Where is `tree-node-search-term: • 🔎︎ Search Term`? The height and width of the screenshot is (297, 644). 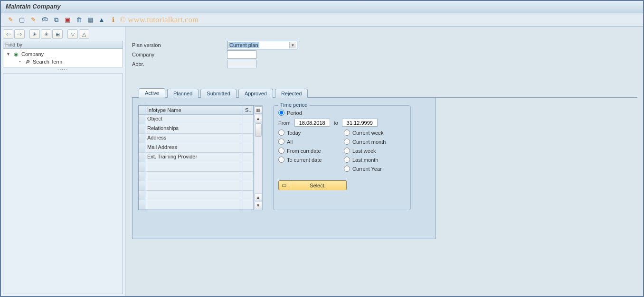
tree-node-search-term: • 🔎︎ Search Term is located at coordinates (63, 62).